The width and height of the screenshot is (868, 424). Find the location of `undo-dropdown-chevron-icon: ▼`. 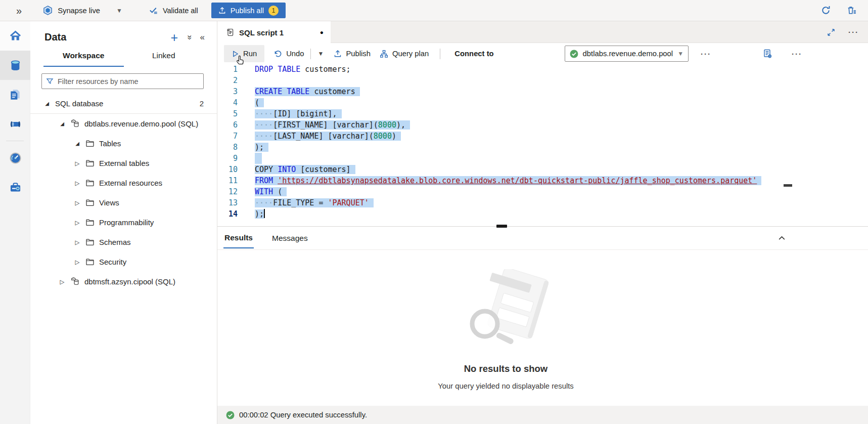

undo-dropdown-chevron-icon: ▼ is located at coordinates (321, 54).